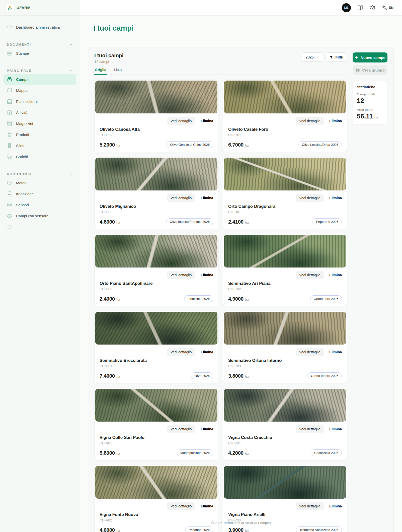  Describe the element at coordinates (236, 453) in the screenshot. I see `field-area-value: 4.2000` at that location.